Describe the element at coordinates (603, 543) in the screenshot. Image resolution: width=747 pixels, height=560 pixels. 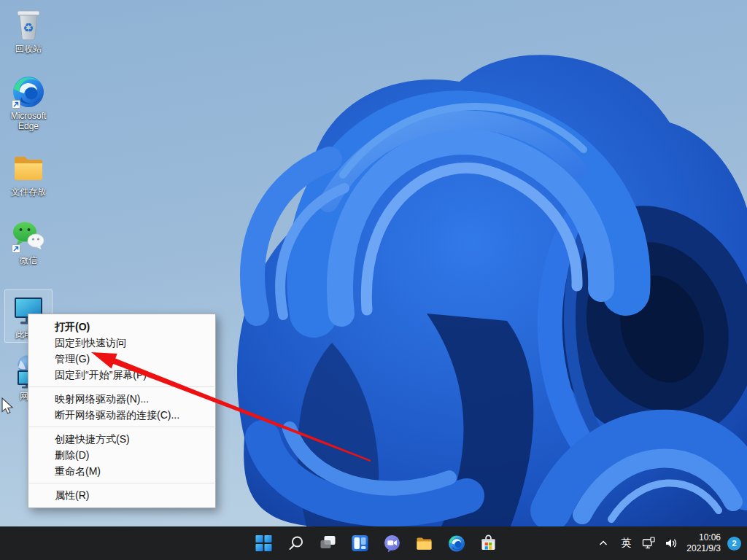
I see `chevron-up-icon` at that location.